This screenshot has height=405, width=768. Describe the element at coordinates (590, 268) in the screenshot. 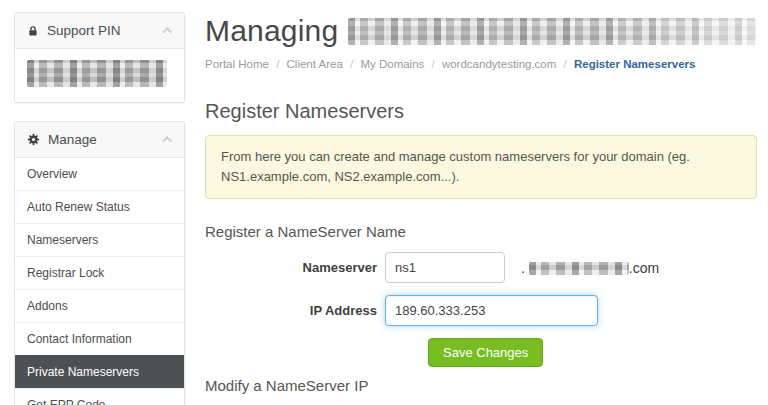

I see `domain-suffix: . .com` at that location.